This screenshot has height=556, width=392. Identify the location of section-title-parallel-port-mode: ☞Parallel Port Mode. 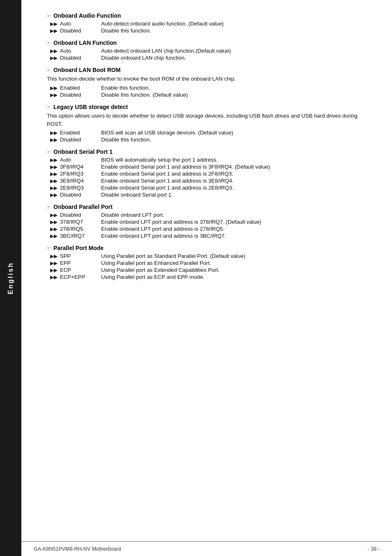
(209, 248).